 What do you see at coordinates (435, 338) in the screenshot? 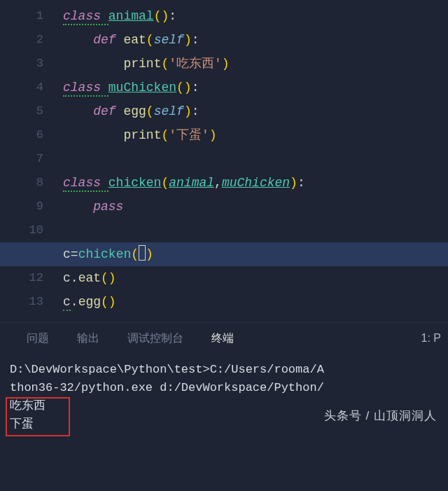
I see `terminal-selector: 1: P` at bounding box center [435, 338].